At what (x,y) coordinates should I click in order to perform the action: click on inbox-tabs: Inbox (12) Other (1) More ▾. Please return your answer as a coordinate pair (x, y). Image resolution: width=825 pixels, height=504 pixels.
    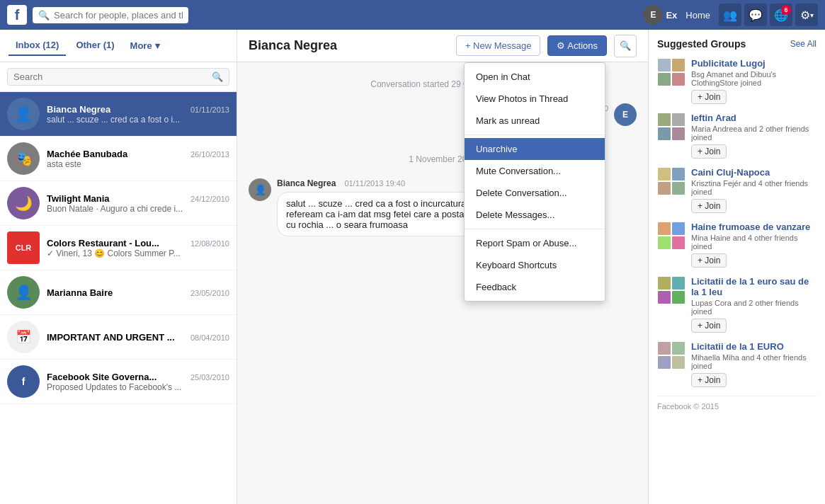
    Looking at the image, I should click on (118, 46).